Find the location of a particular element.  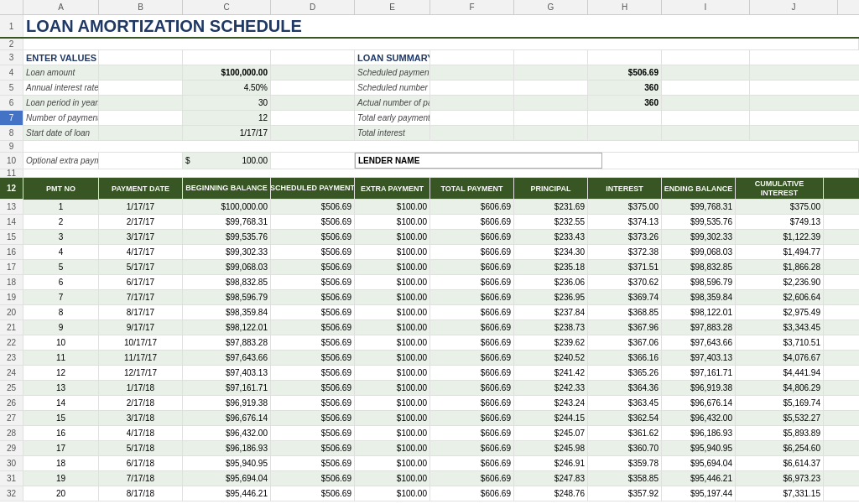

principal-16: $245.07 is located at coordinates (551, 433).